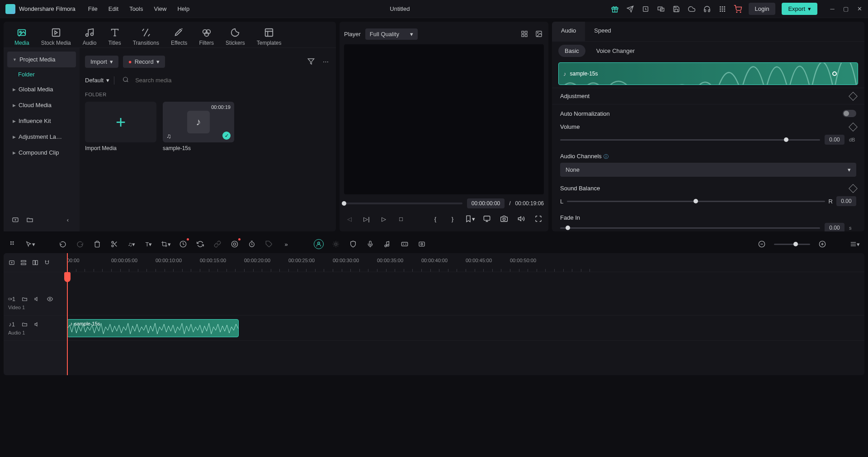 This screenshot has height=457, width=868. What do you see at coordinates (80, 244) in the screenshot?
I see `redo-icon` at bounding box center [80, 244].